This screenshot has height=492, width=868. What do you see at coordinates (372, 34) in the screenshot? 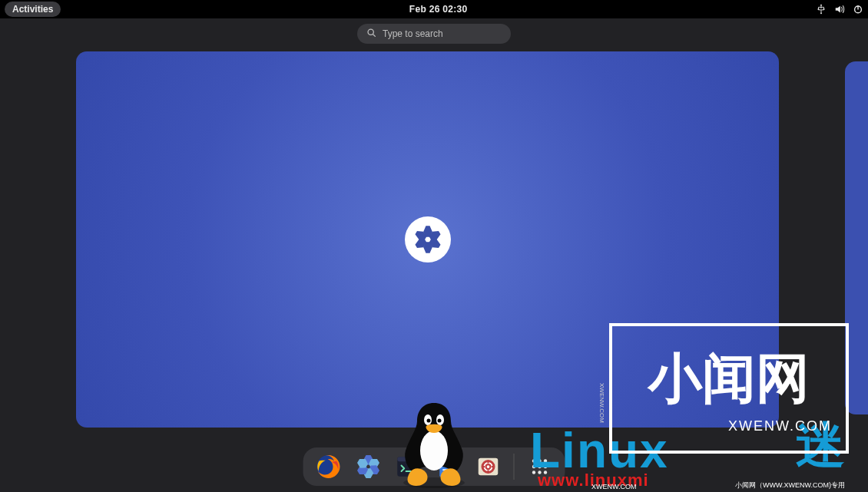
I see `search-icon` at bounding box center [372, 34].